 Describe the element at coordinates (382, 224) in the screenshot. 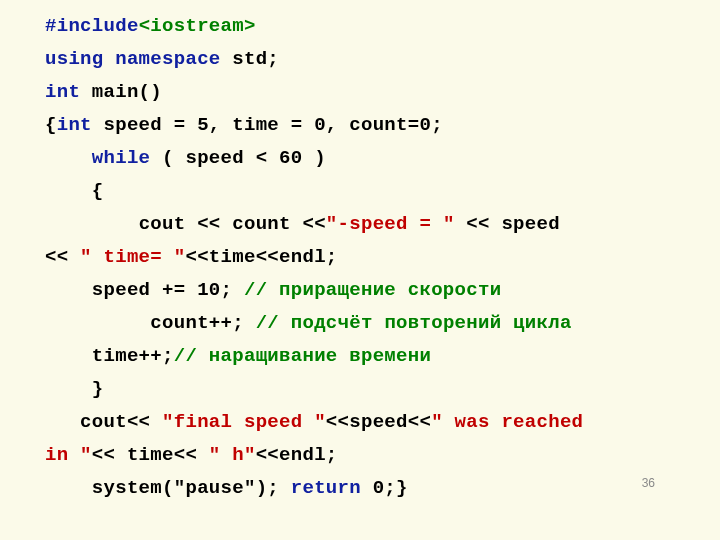

I see `code-line: cout << count <<"-speed = " << speed` at that location.